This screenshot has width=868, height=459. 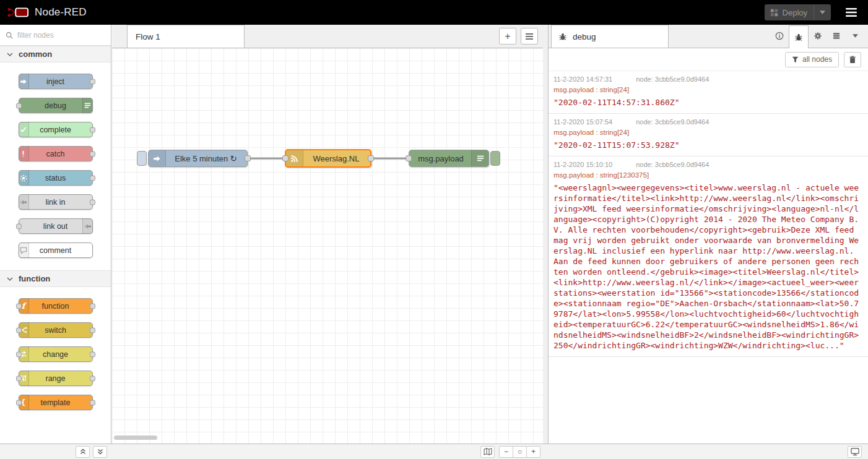 I want to click on sidebar-splitter, so click(x=545, y=234).